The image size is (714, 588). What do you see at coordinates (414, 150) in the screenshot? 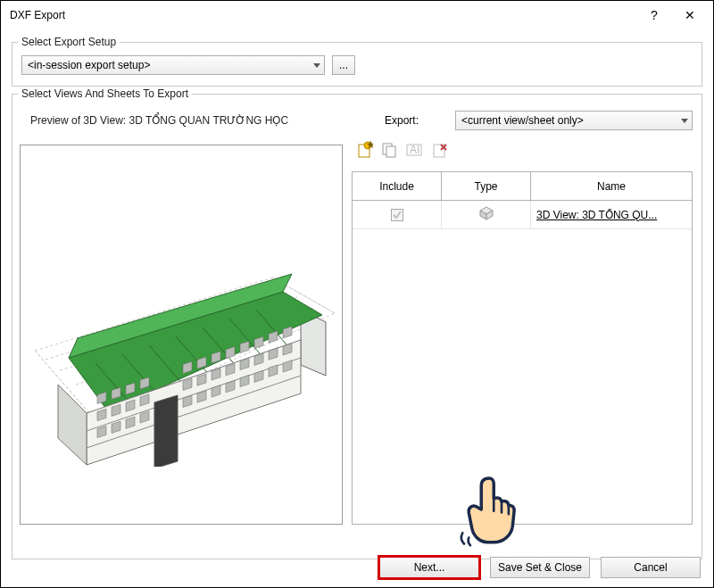
I see `rename-icon: AI` at bounding box center [414, 150].